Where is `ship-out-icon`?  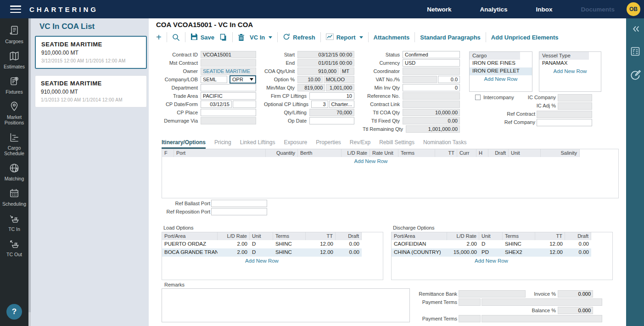
ship-out-icon is located at coordinates (14, 244).